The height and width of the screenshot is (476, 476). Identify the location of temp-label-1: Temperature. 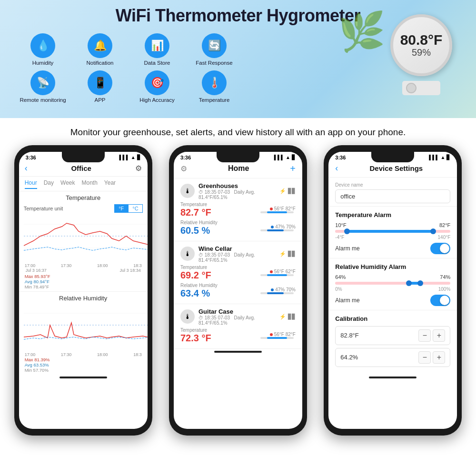
(196, 268).